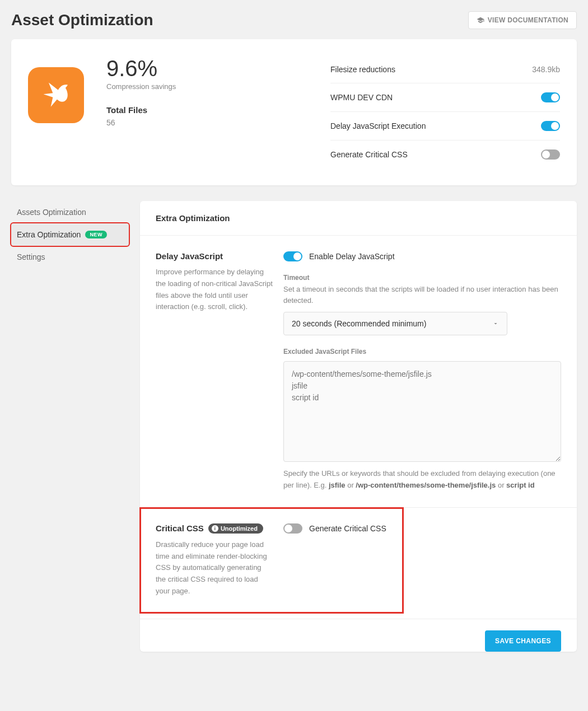  What do you see at coordinates (70, 257) in the screenshot?
I see `sidebar-item-settings: Settings` at bounding box center [70, 257].